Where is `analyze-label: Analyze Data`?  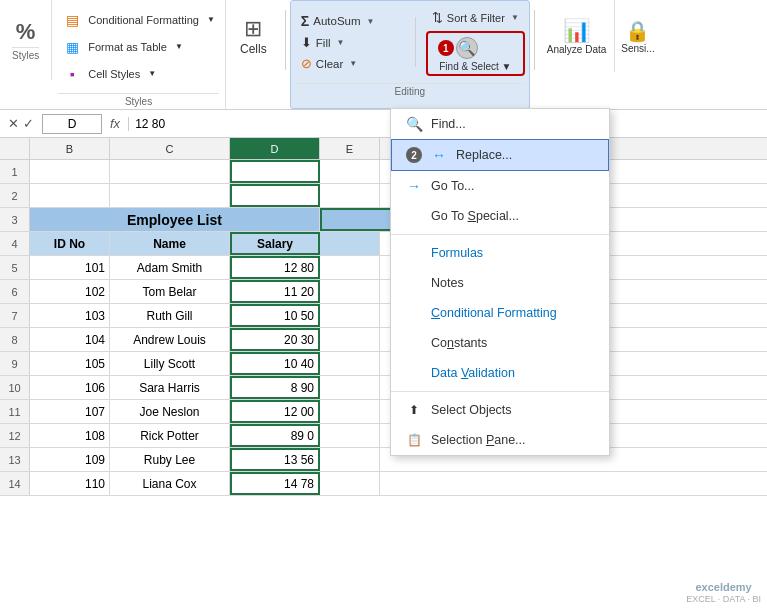 analyze-label: Analyze Data is located at coordinates (576, 50).